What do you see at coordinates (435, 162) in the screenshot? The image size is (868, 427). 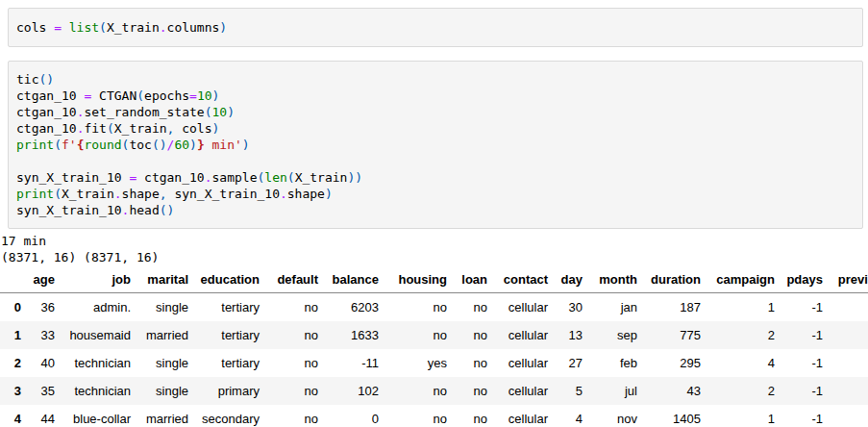 I see `code-line` at bounding box center [435, 162].